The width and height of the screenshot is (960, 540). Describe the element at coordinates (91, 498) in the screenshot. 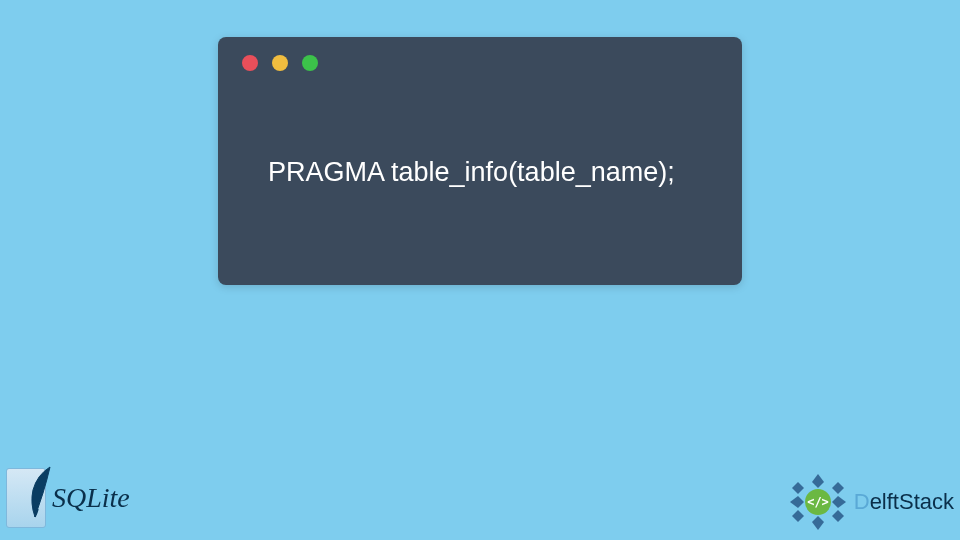

I see `sqlite-text: SQLite` at that location.